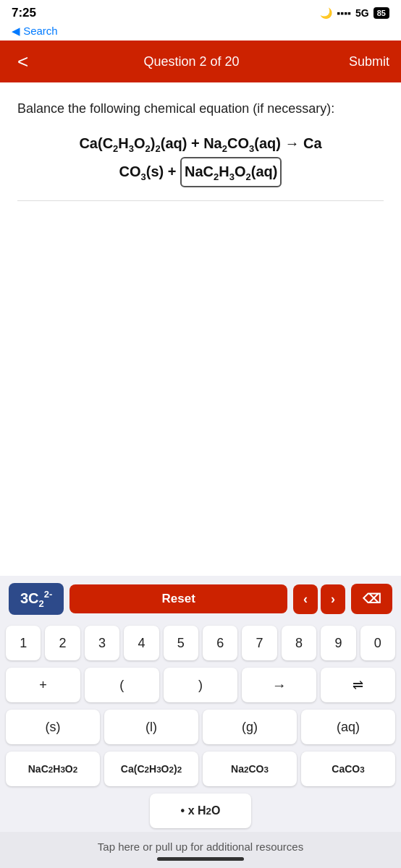 The width and height of the screenshot is (401, 868). What do you see at coordinates (141, 643) in the screenshot?
I see `key-4: 4` at bounding box center [141, 643].